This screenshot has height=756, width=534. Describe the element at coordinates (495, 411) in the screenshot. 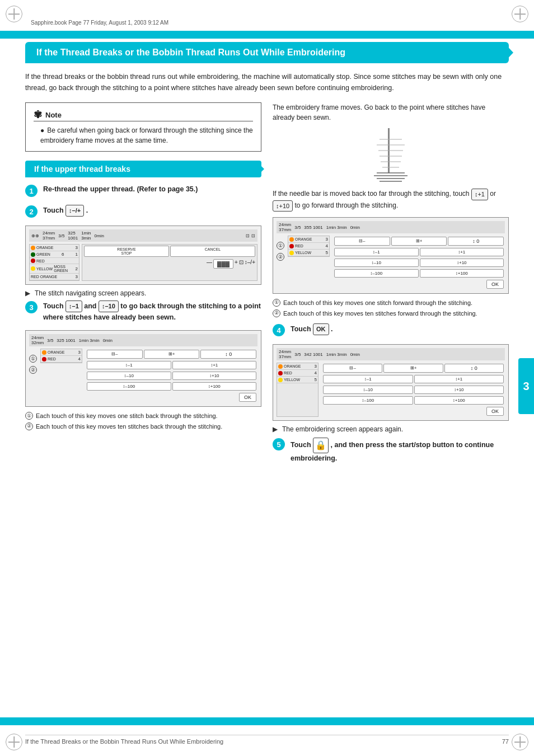

I see `ok-btn-4: OK` at that location.